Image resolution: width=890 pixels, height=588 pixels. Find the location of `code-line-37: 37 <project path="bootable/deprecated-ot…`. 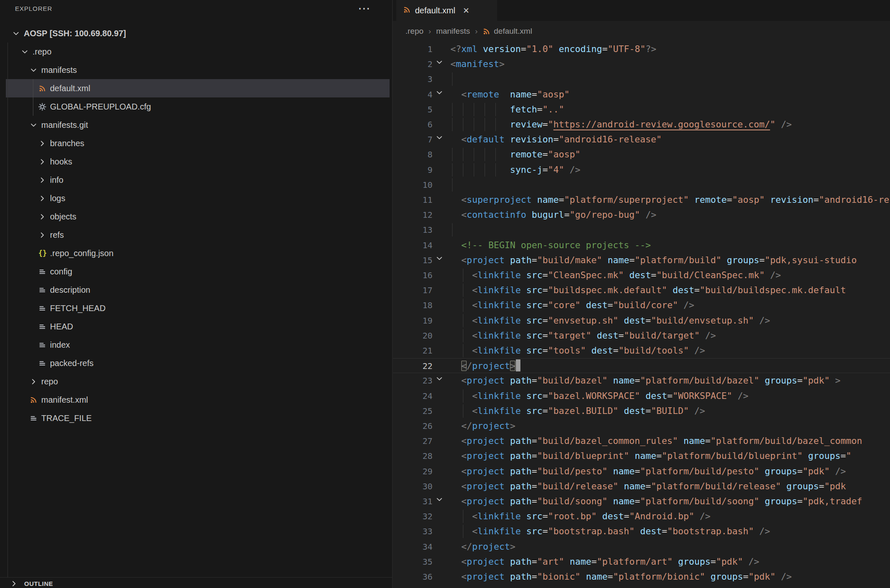

code-line-37: 37 <project path="bootable/deprecated-ot… is located at coordinates (642, 586).